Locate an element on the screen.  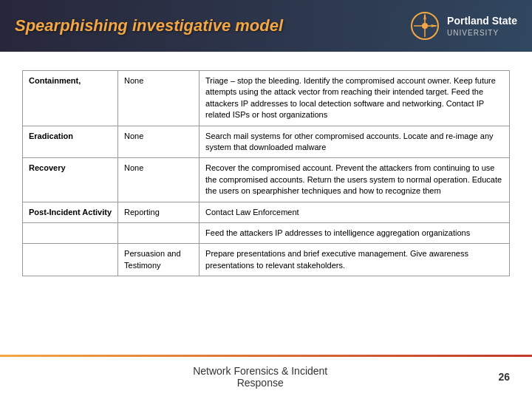
incident-description: Triage – stop the bleeding. Identify the… is located at coordinates (355, 99).